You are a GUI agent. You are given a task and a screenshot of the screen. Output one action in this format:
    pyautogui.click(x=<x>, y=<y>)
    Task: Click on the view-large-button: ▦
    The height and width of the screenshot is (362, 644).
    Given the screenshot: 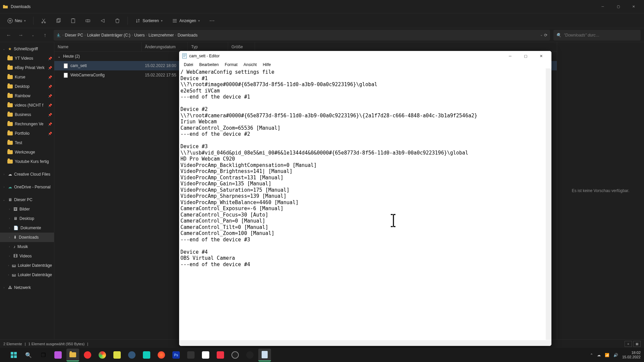 What is the action you would take?
    pyautogui.click(x=637, y=344)
    